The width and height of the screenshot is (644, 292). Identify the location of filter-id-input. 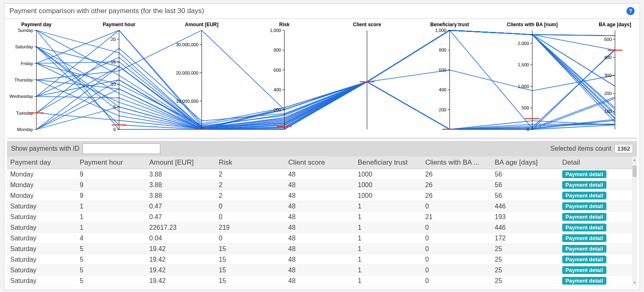
(121, 149).